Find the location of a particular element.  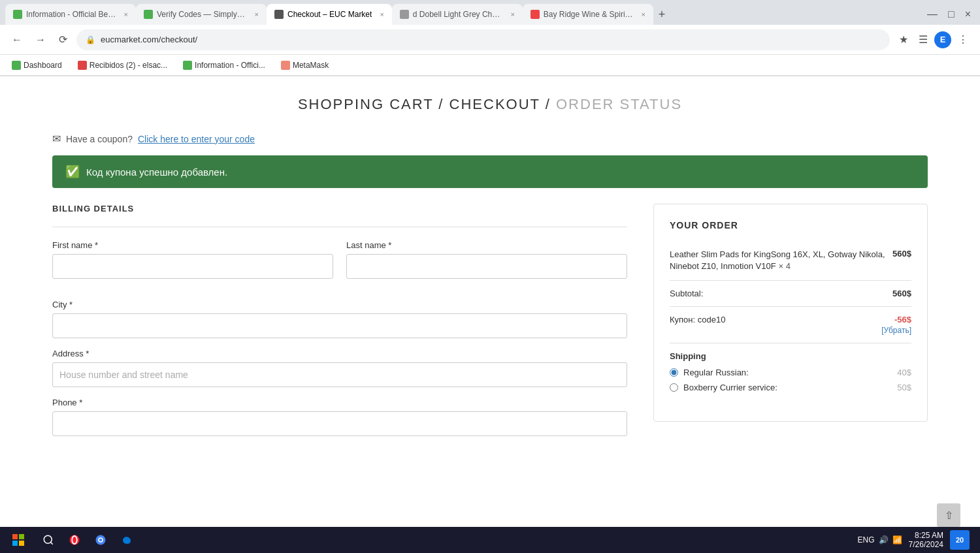

maximize-button: □ is located at coordinates (951, 14).